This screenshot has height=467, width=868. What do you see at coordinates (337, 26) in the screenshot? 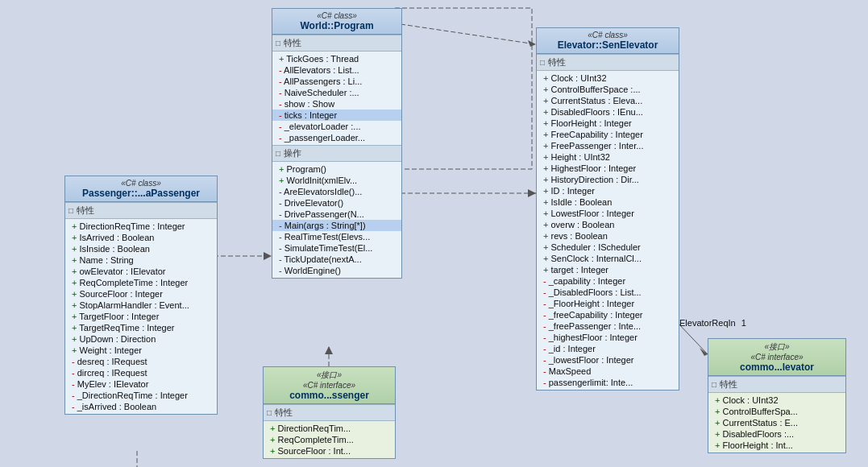
I see `classname-world-program: World::Program` at bounding box center [337, 26].